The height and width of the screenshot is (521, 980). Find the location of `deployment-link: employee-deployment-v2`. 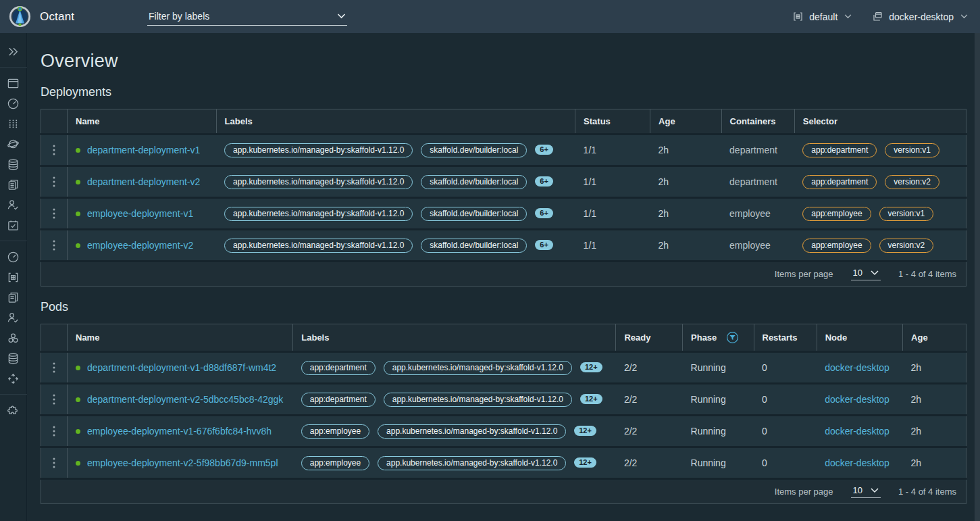

deployment-link: employee-deployment-v2 is located at coordinates (140, 245).